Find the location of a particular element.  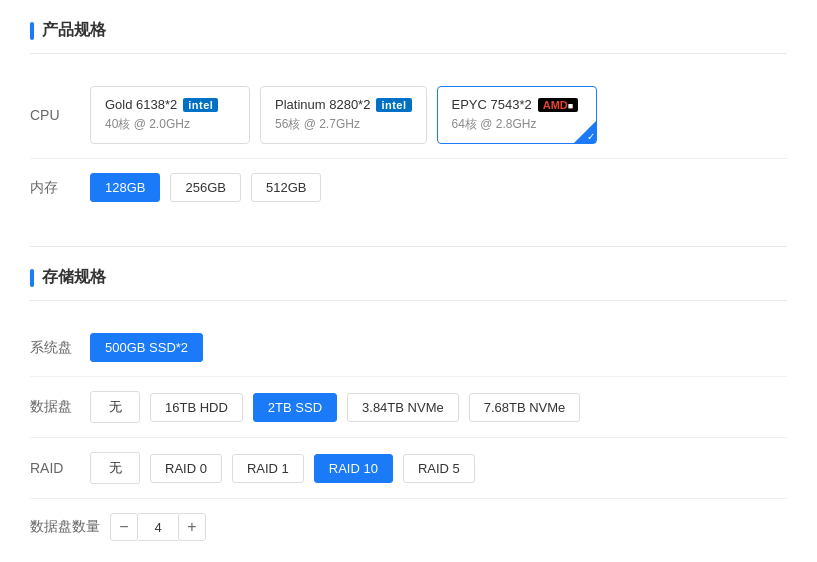

cpu-card-gold6138: Gold 6138*2 intel 40核 @ 2.0GHz is located at coordinates (170, 115).